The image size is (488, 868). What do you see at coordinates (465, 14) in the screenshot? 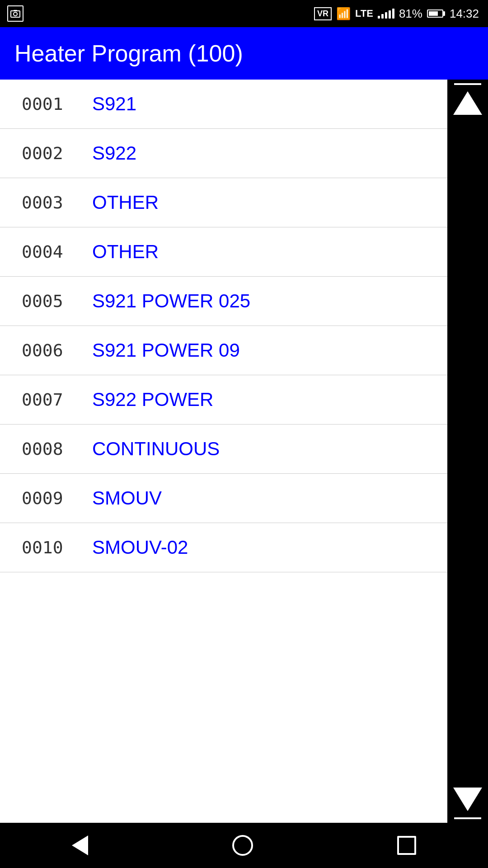
I see `clock: 14:32` at bounding box center [465, 14].